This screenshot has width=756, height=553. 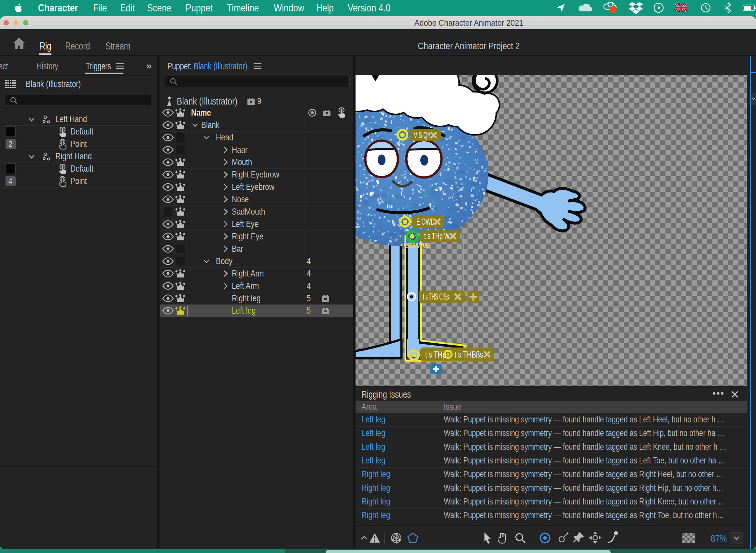 What do you see at coordinates (422, 135) in the screenshot?
I see `svg-text: V S QY` at bounding box center [422, 135].